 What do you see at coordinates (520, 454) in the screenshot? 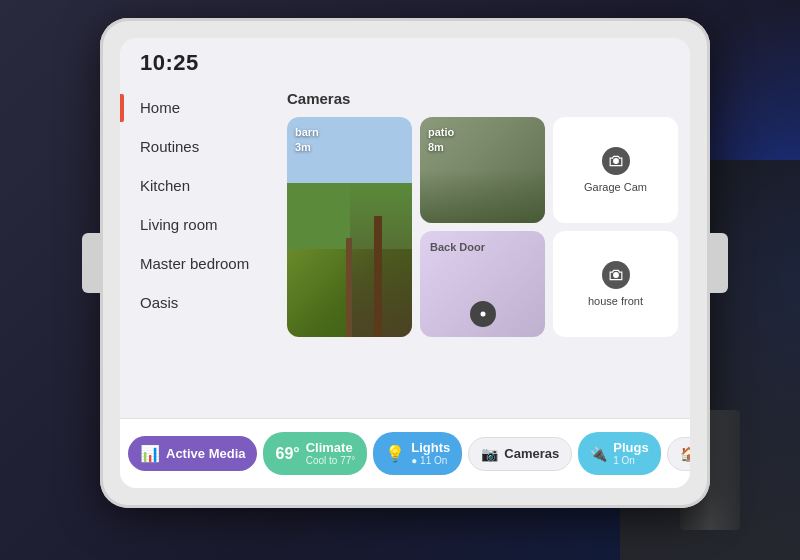
I see `pill-cameras-bar: 📷 Cameras` at bounding box center [520, 454].